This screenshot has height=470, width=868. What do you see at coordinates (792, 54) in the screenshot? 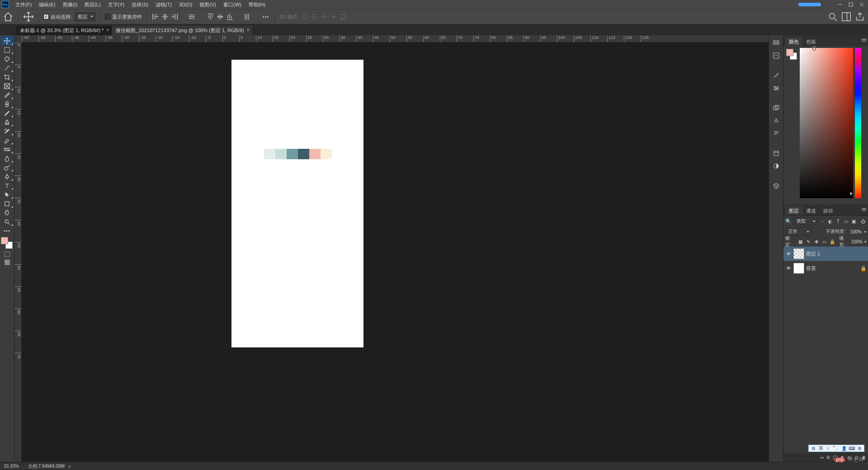
I see `color-panel-fgbg` at bounding box center [792, 54].